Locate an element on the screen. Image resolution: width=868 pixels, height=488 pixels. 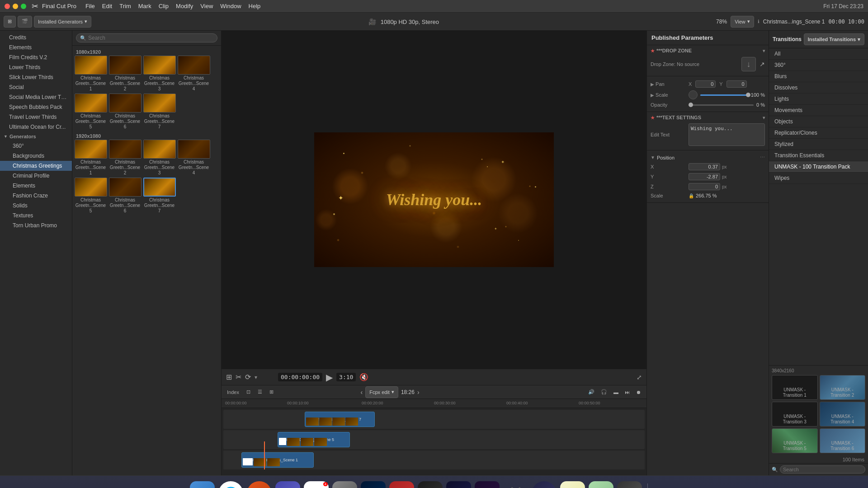
transitions-search-input is located at coordinates (823, 469).